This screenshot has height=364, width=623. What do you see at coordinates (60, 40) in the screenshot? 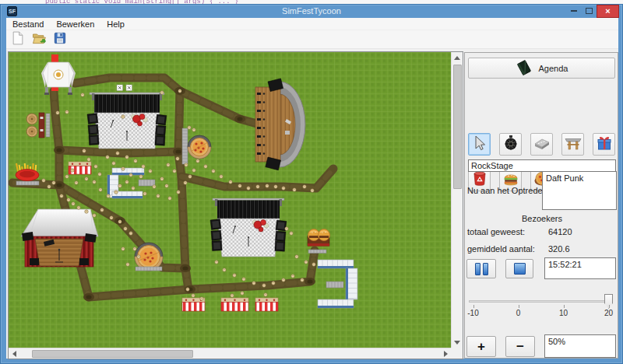
I see `save-floppy-icon` at bounding box center [60, 40].